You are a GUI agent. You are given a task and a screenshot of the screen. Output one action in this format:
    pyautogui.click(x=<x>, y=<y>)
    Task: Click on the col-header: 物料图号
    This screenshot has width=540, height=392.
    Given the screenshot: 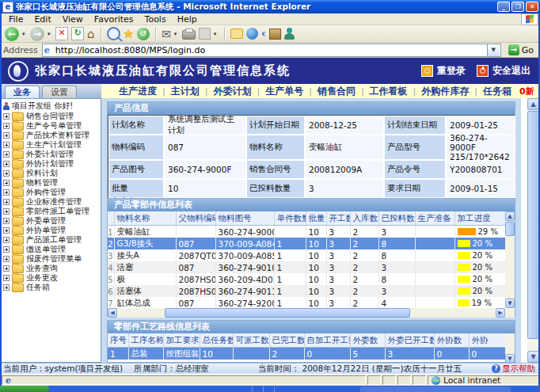 What is the action you would take?
    pyautogui.click(x=245, y=219)
    